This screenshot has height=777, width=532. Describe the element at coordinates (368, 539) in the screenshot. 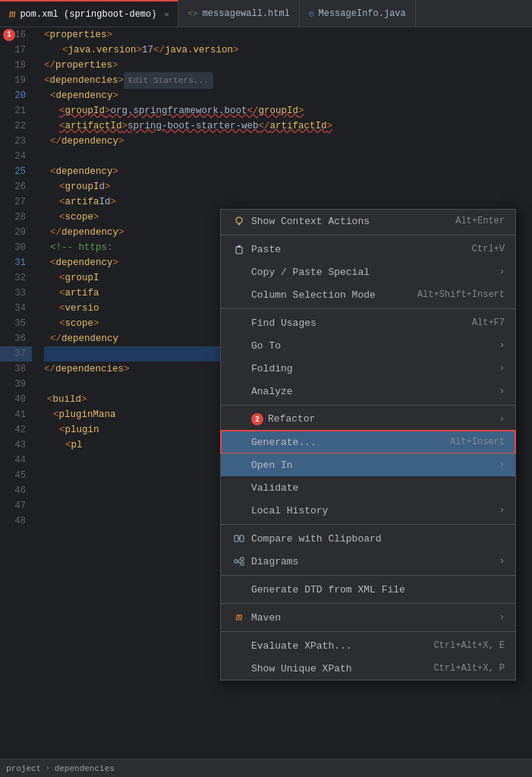

I see `menu-compare-clipboard: Compare with Clipboard` at that location.